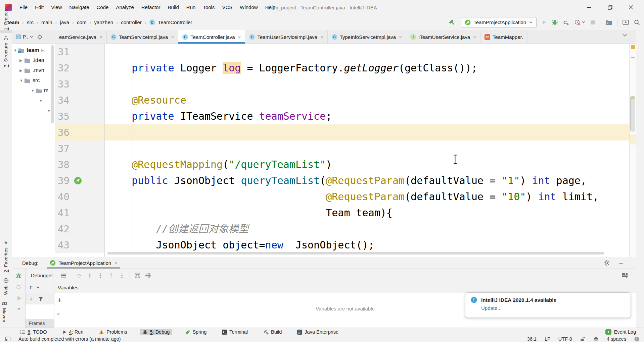  What do you see at coordinates (593, 22) in the screenshot?
I see `stop-button` at bounding box center [593, 22].